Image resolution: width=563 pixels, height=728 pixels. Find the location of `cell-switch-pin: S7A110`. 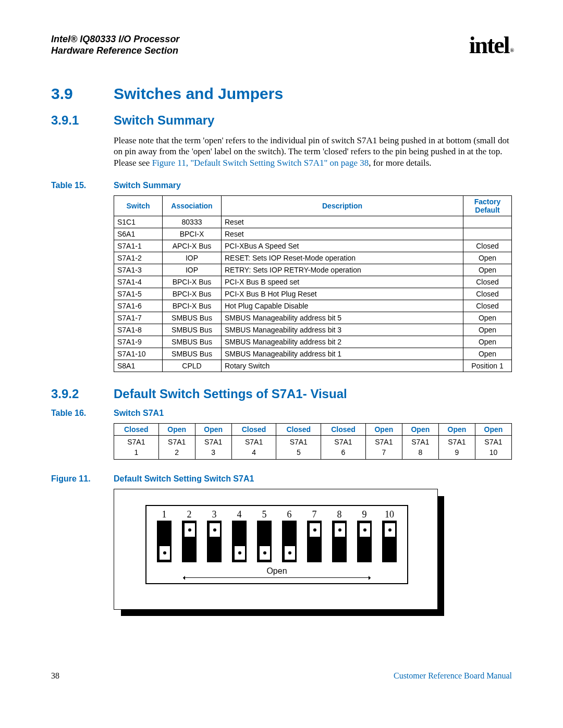

cell-switch-pin: S7A110 is located at coordinates (493, 448).